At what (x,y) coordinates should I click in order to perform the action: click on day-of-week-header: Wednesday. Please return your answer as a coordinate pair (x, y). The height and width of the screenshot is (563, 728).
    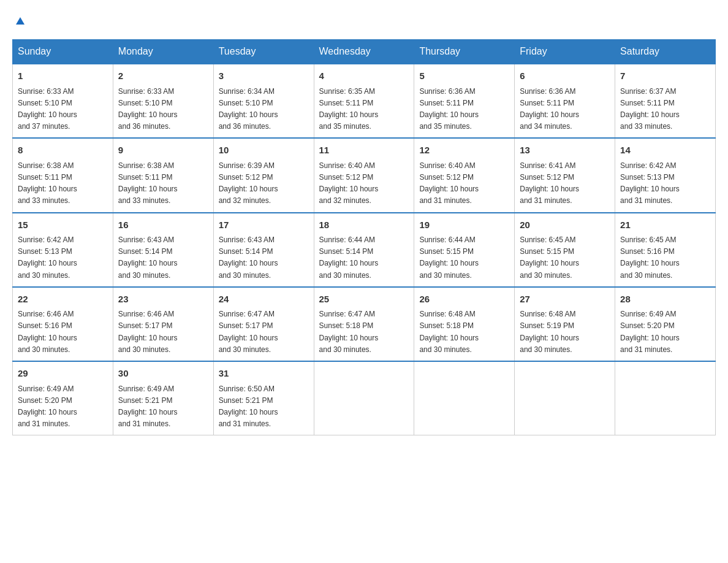
    Looking at the image, I should click on (364, 52).